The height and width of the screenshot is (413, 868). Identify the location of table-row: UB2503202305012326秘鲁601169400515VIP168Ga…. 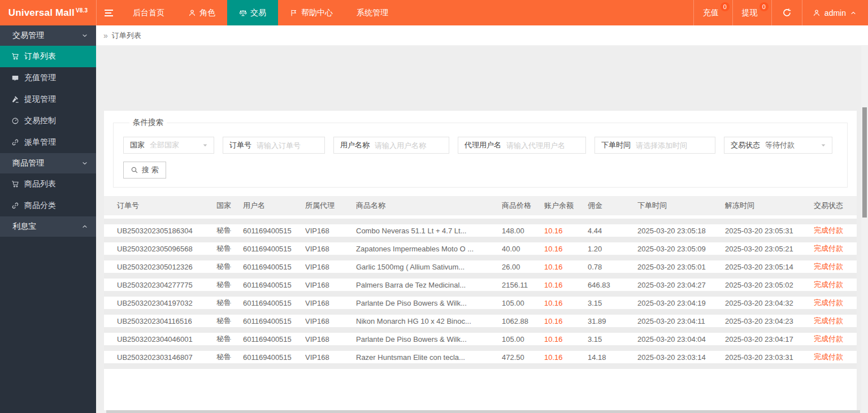
(480, 264).